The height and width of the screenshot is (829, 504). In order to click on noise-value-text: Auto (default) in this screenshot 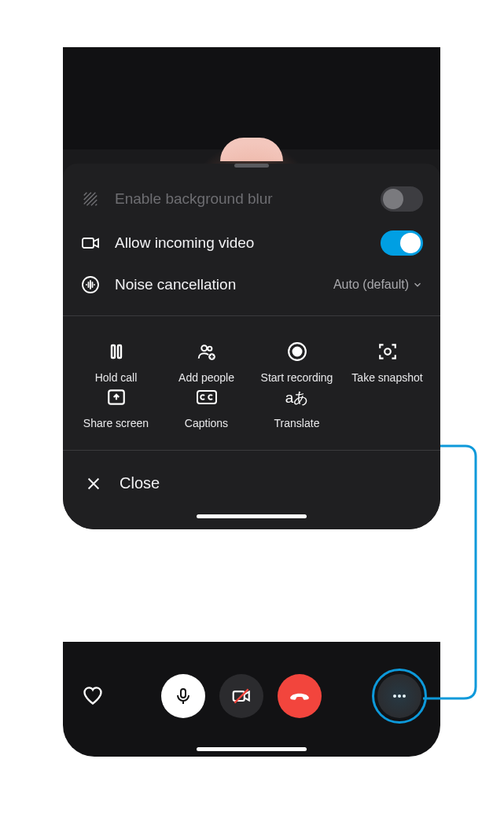, I will do `click(371, 285)`.